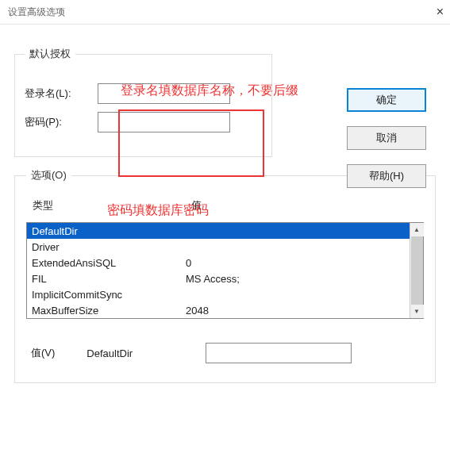 The height and width of the screenshot is (476, 450). I want to click on list-header: 类型 值, so click(229, 205).